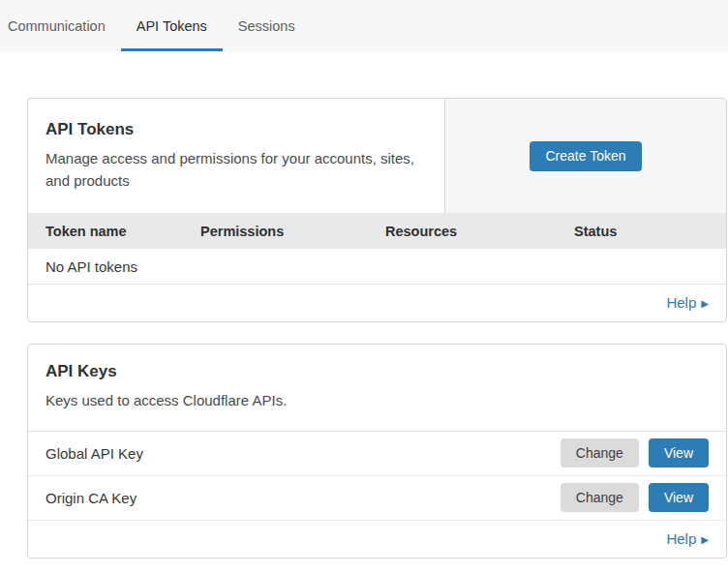 Image resolution: width=728 pixels, height=573 pixels. I want to click on origin-ca-key-view-button: View, so click(679, 498).